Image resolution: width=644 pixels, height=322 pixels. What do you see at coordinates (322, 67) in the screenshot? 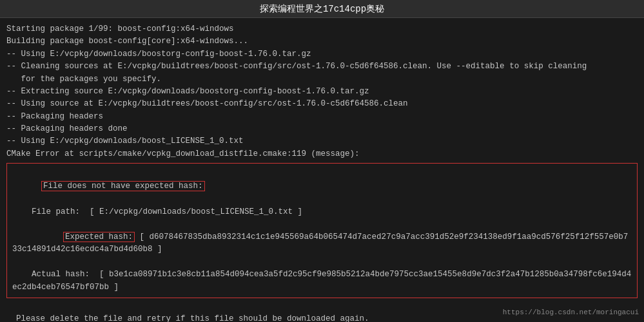
I see `line-4: -- Cleaning sources at E:/vcpkg/buildtre…` at bounding box center [322, 67].